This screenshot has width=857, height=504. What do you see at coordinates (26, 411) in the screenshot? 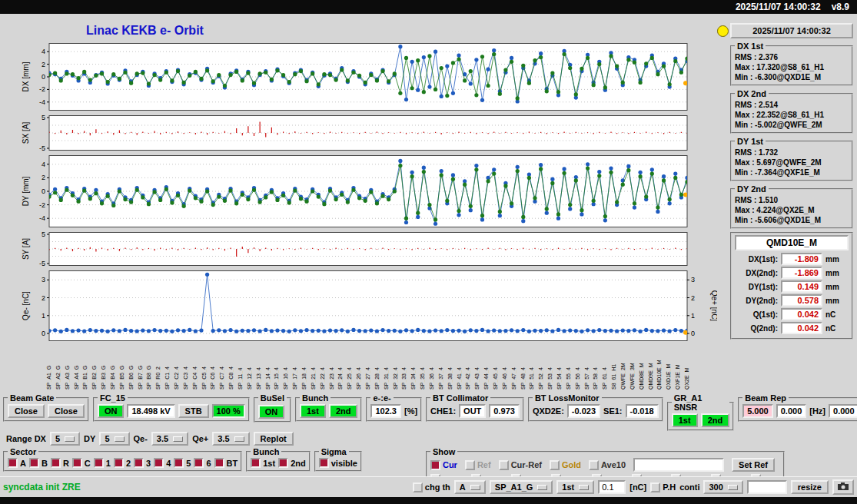
I see `beam-gate-close-button-1: Close` at bounding box center [26, 411].